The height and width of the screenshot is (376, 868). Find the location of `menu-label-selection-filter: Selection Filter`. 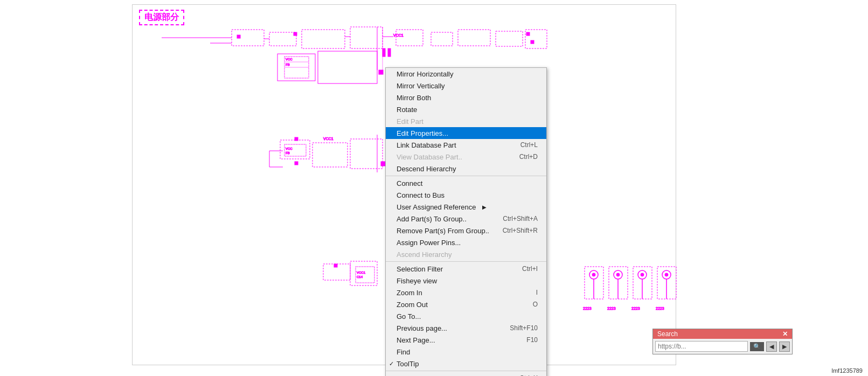

menu-label-selection-filter: Selection Filter is located at coordinates (420, 269).